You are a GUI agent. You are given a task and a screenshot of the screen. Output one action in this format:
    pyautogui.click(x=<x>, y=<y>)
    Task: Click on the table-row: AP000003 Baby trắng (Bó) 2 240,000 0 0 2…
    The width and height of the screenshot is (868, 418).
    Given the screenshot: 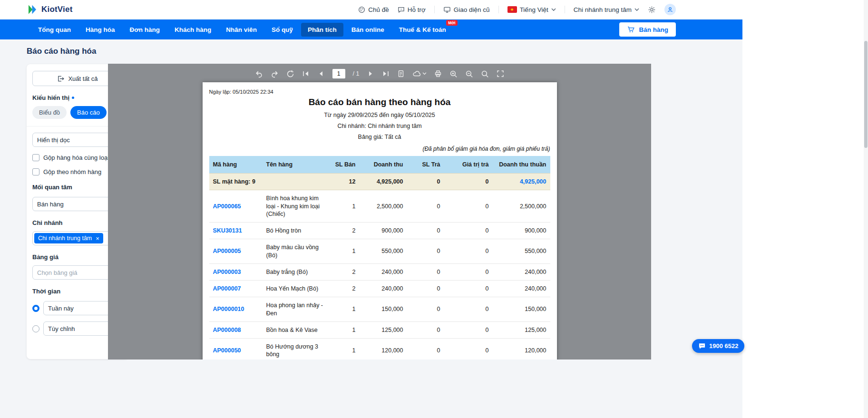 What is the action you would take?
    pyautogui.click(x=380, y=272)
    